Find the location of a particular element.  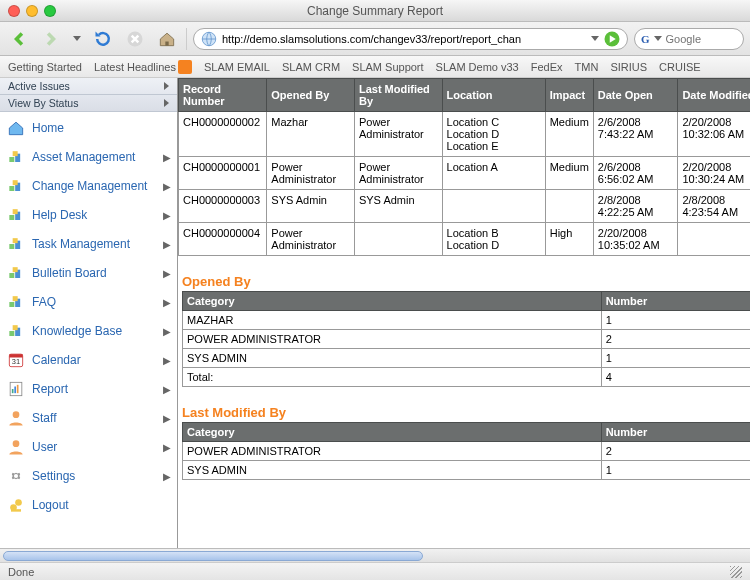

sidebar-item-change-management: Change Management▶ is located at coordinates (88, 186).